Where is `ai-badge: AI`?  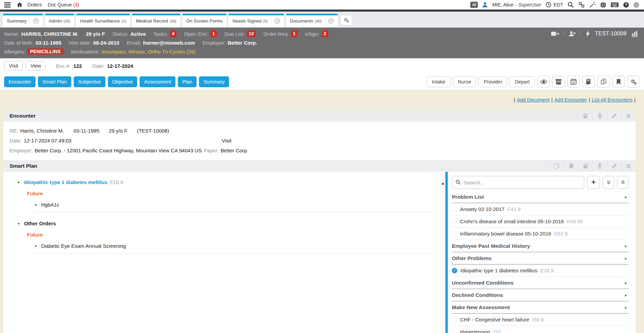 ai-badge: AI is located at coordinates (474, 5).